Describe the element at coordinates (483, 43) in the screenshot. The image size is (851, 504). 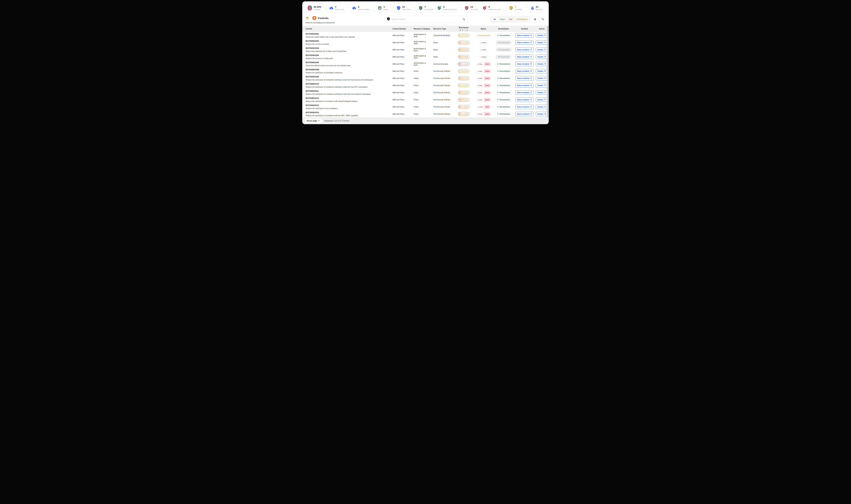
I see `status-badge: ●PASS` at that location.